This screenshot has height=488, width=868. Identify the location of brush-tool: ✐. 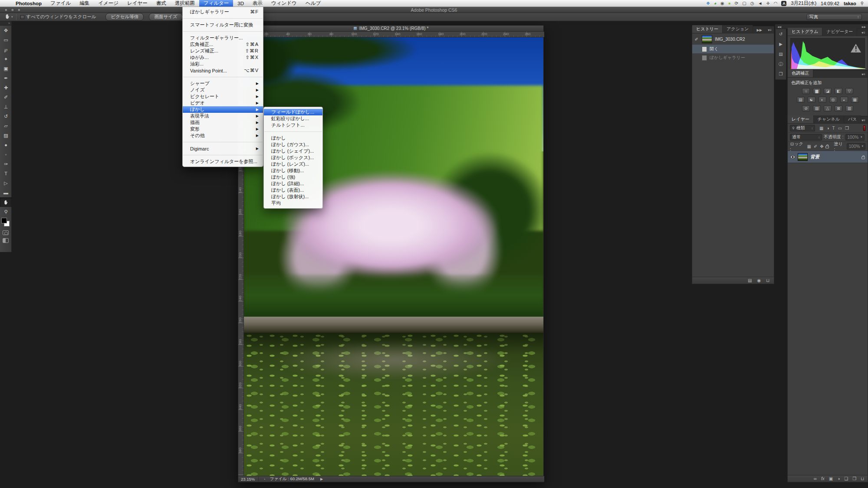
(6, 97).